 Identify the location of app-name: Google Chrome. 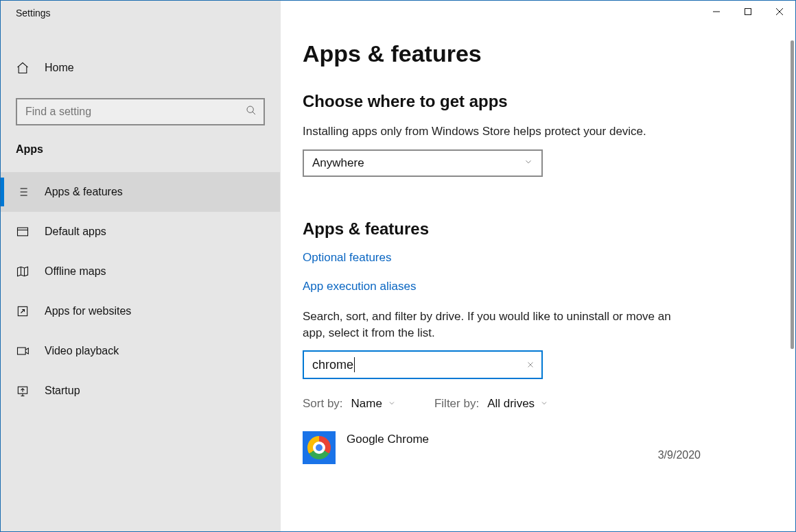
(388, 439).